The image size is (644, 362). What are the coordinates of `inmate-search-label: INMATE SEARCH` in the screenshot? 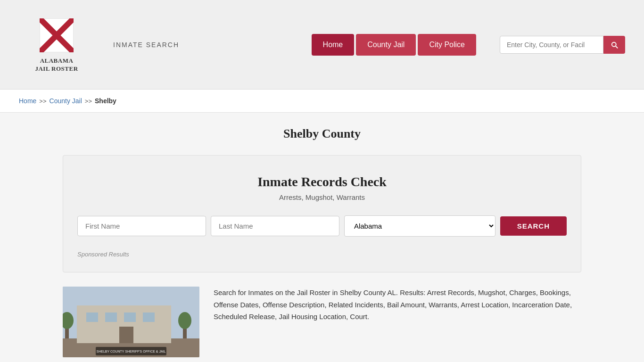 It's located at (146, 45).